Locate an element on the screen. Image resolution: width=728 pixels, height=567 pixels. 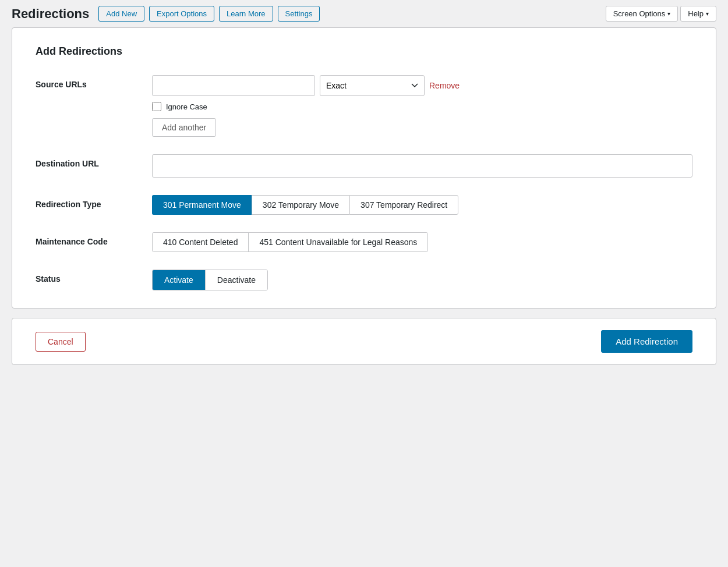
destination-url-field is located at coordinates (422, 166).